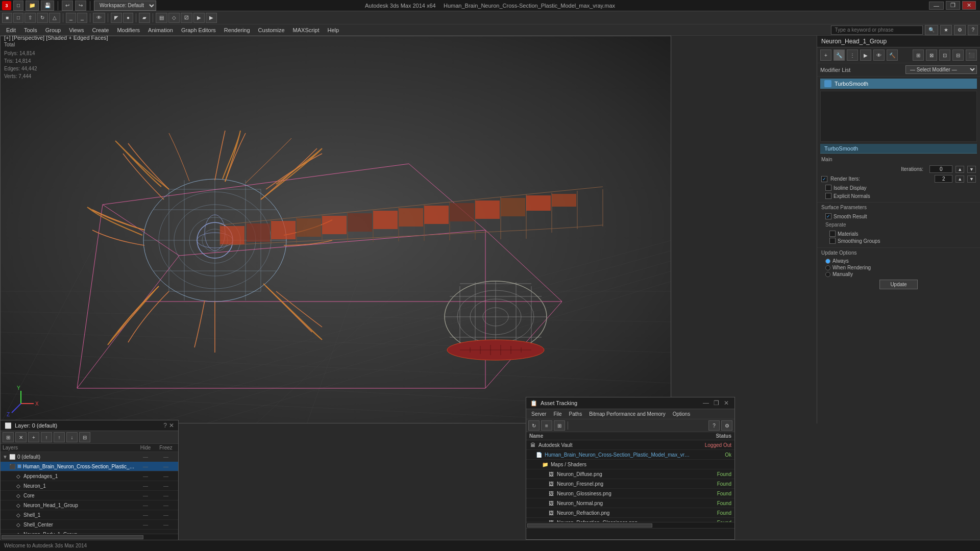 The height and width of the screenshot is (551, 980). Describe the element at coordinates (306, 30) in the screenshot. I see `menu-maxscript: MAXScript` at that location.